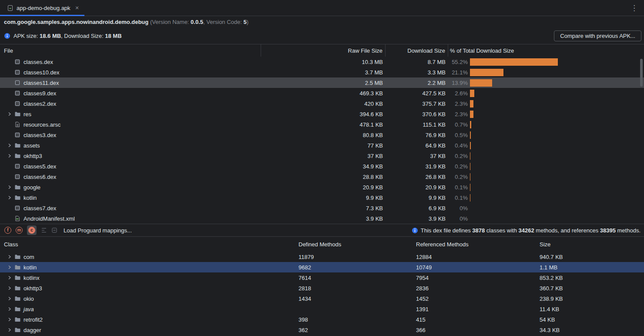 This screenshot has height=336, width=644. Describe the element at coordinates (27, 114) in the screenshot. I see `file-name: res` at that location.